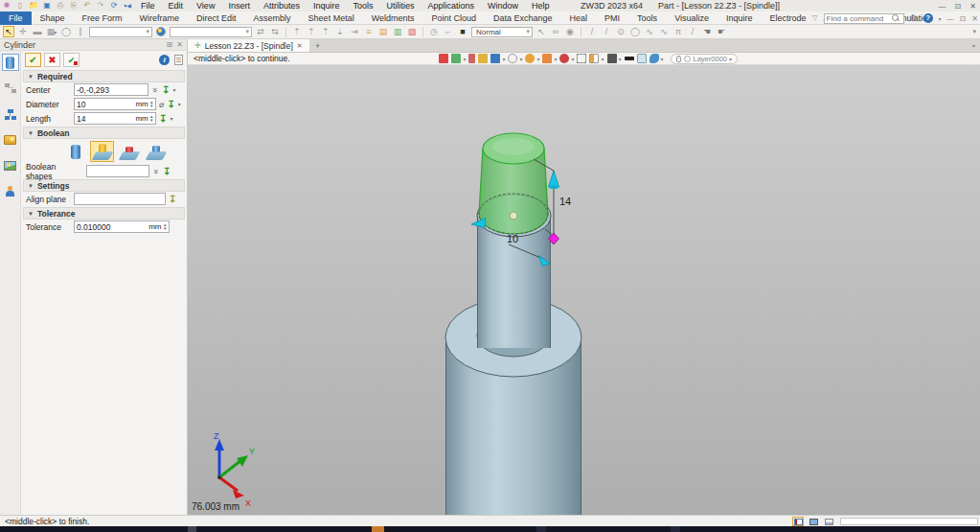 The image size is (980, 532). Describe the element at coordinates (950, 19) in the screenshot. I see `doc-minimize-icon: —` at that location.